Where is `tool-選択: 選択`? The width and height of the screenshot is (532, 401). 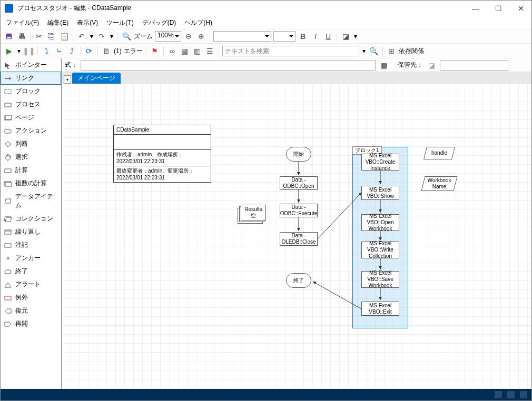
tool-選択: 選択 is located at coordinates (31, 157).